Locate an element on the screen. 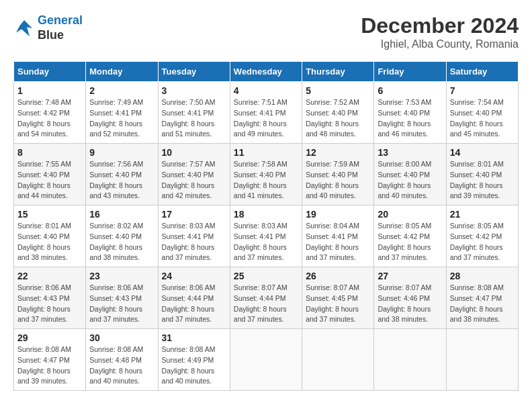  day-number: 12 is located at coordinates (338, 152).